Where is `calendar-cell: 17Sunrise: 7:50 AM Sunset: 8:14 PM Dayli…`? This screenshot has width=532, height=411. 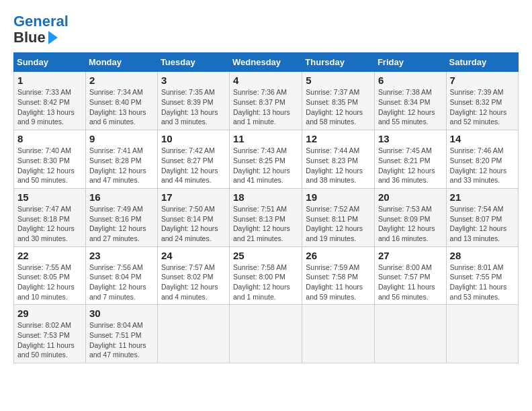
calendar-cell: 17Sunrise: 7:50 AM Sunset: 8:14 PM Dayli… is located at coordinates (193, 218).